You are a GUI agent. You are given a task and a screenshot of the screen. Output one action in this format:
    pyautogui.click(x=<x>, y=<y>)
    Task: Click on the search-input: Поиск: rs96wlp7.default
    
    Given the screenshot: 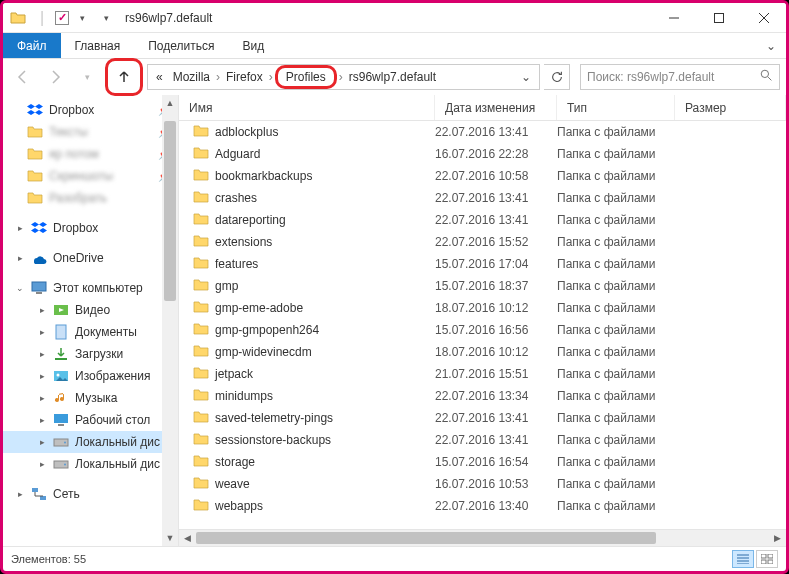 What is the action you would take?
    pyautogui.click(x=680, y=77)
    